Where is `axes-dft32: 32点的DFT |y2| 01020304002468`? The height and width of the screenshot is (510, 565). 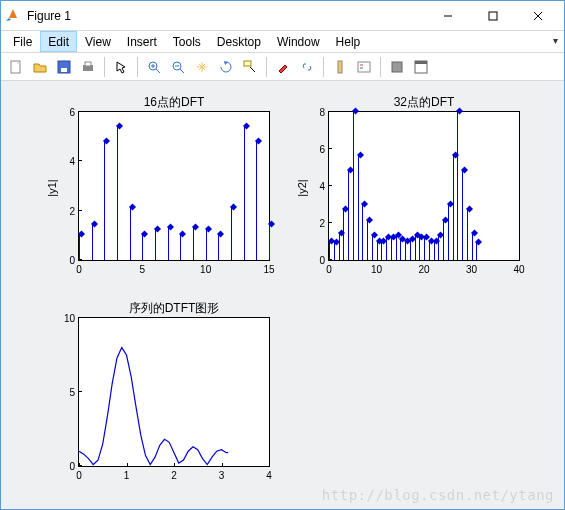
axes-dft32: 32点的DFT |y2| 01020304002468 is located at coordinates (424, 186).